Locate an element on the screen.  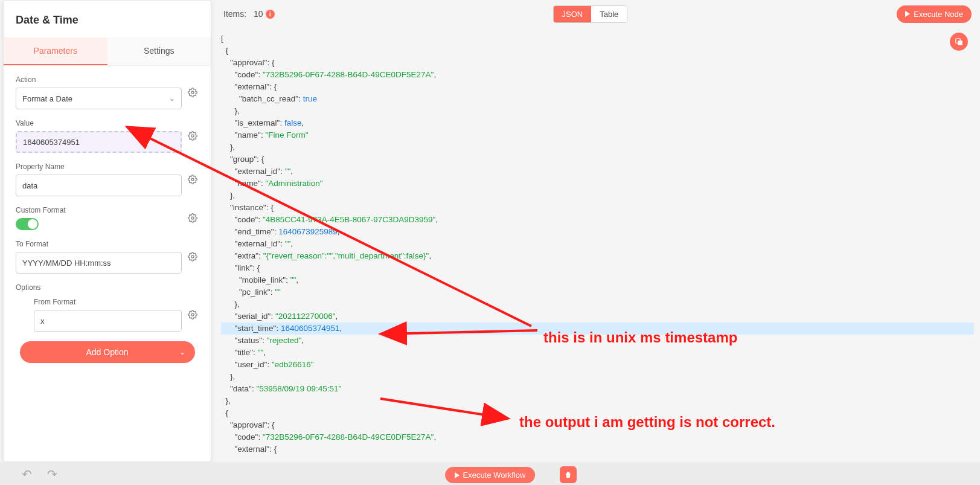
value-input is located at coordinates (99, 142).